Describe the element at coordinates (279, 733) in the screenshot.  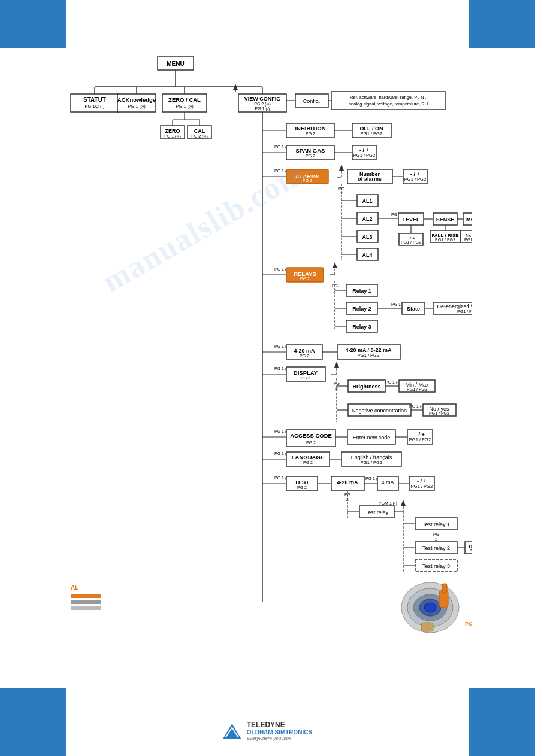
I see `sub-brand-name: OLDHAM SIMTRONICS` at that location.